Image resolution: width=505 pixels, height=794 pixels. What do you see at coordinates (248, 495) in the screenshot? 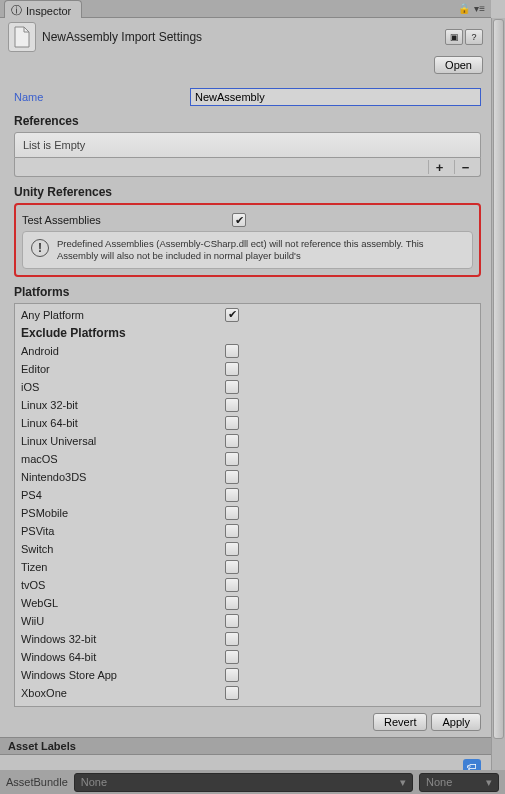
I see `platform-row: PS4` at bounding box center [248, 495].